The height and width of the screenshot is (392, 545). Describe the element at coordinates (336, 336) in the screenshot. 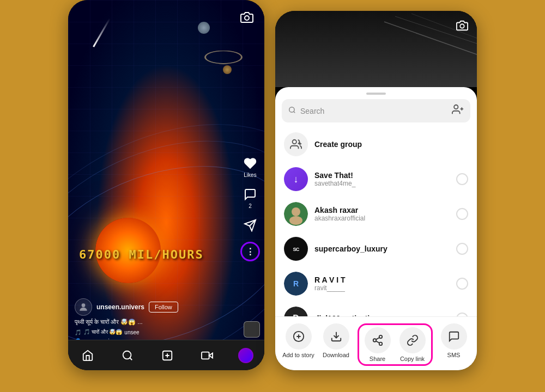

I see `download-icon` at that location.